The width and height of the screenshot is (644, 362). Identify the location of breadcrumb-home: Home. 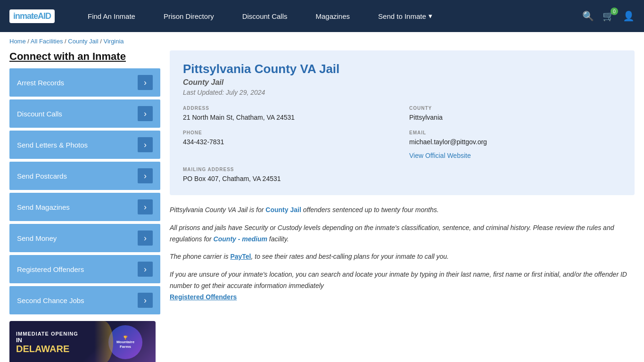
(18, 41).